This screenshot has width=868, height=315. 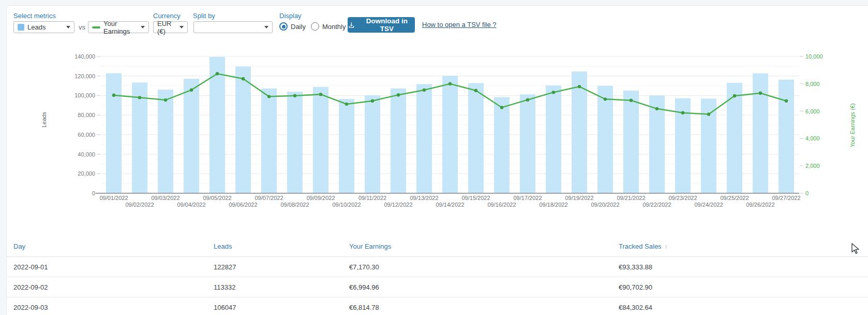 I want to click on table-row: 2022-09-03106047€6,814.78€84,302.64, so click(x=438, y=306).